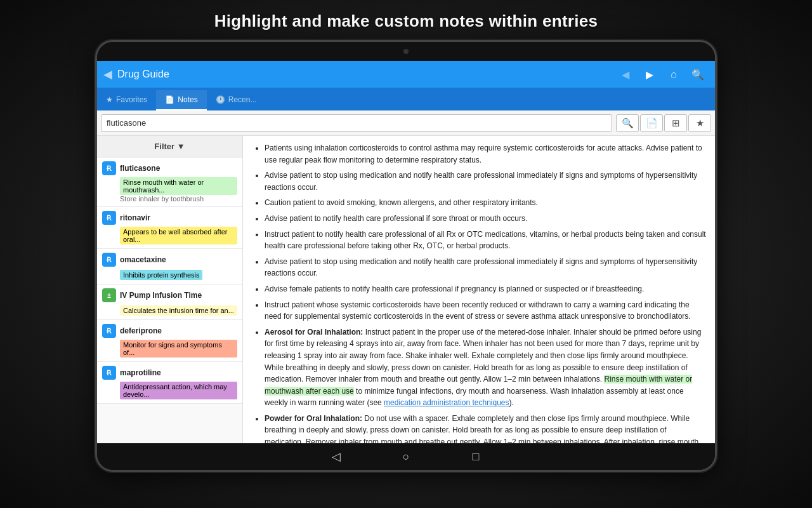  What do you see at coordinates (406, 74) in the screenshot?
I see `app-header: ◀ Drug Guide ◀ ▶ ⌂ 🔍` at bounding box center [406, 74].